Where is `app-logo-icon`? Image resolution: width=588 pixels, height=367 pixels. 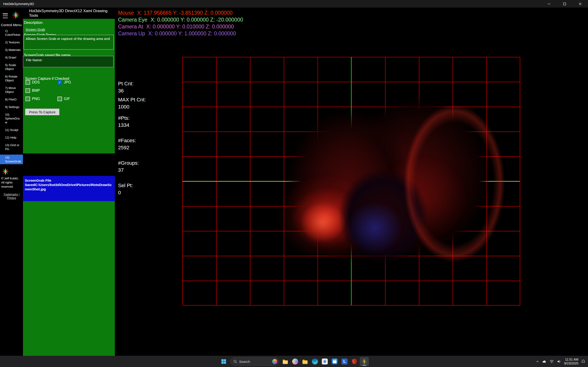 app-logo-icon is located at coordinates (16, 16).